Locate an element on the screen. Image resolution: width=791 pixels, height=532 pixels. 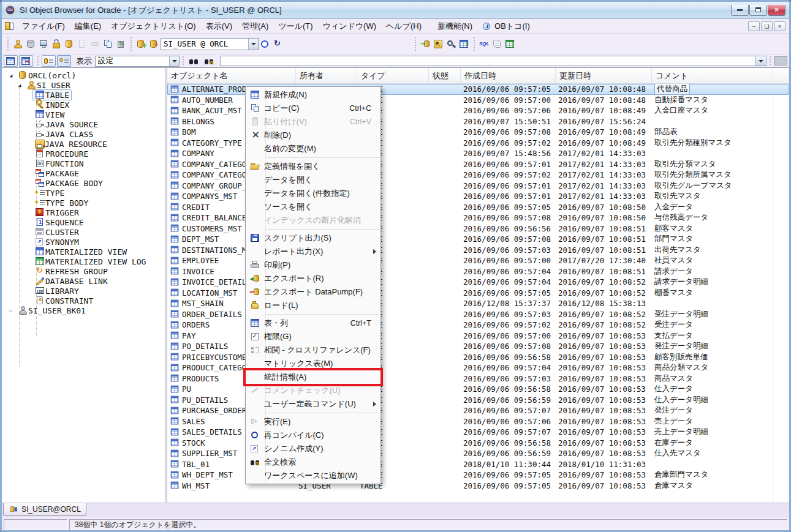
tree-node-object-type: INDEX is located at coordinates (83, 105).